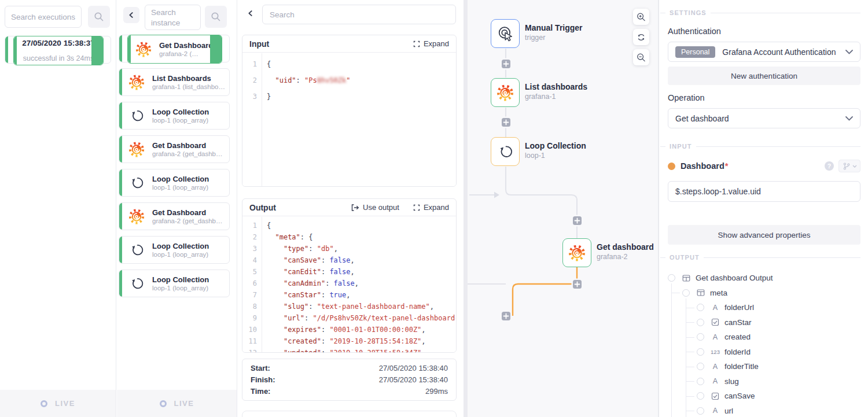 Image resolution: width=868 pixels, height=417 pixels. What do you see at coordinates (760, 257) in the screenshot?
I see `output-section-header: OUTPUT` at bounding box center [760, 257].